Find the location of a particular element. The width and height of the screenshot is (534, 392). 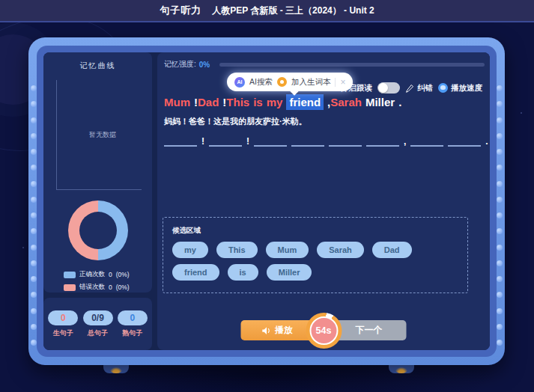

star-decoration is located at coordinates (23, 248).